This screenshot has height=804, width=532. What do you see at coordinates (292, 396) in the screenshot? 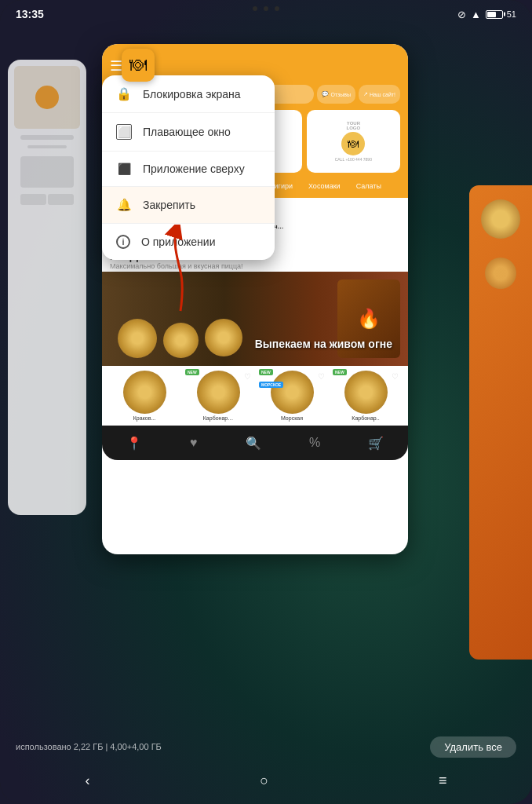
I see `pizza-item-3: NEW МОРСКОЕ ♡ Морская` at bounding box center [292, 396].